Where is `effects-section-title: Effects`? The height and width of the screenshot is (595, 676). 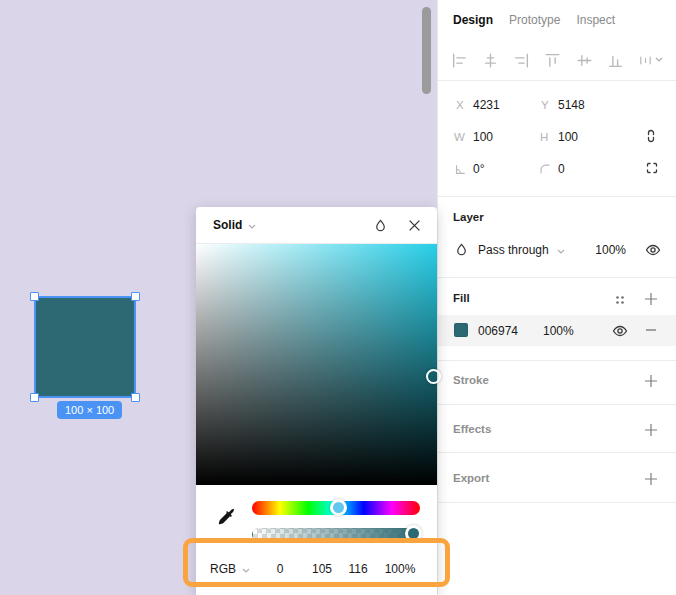 effects-section-title: Effects is located at coordinates (472, 429).